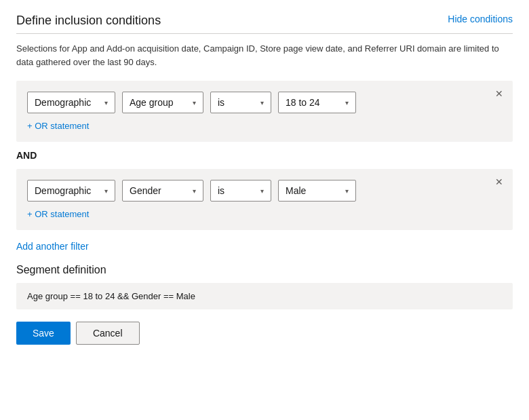 The image size is (529, 420). What do you see at coordinates (302, 102) in the screenshot?
I see `filter1-value-label: 18 to 24` at bounding box center [302, 102].